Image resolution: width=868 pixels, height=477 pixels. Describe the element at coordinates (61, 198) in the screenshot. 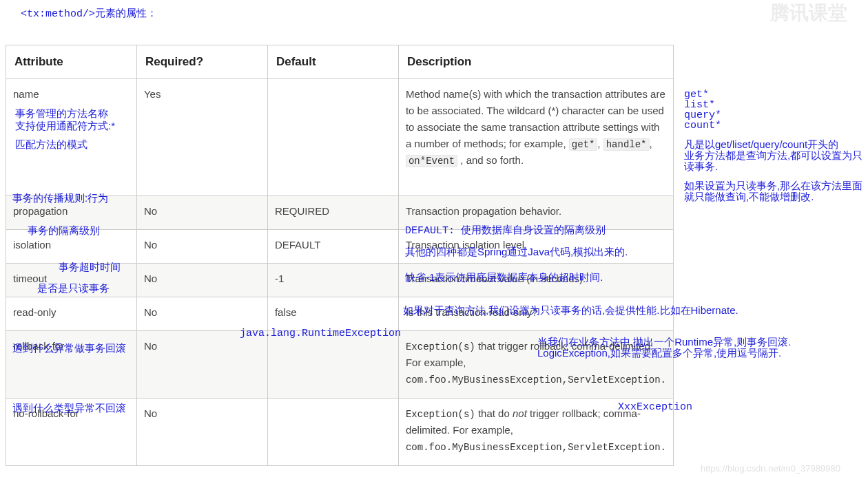

I see `ann-propagation-label: 事务的传播规则:行为` at that location.